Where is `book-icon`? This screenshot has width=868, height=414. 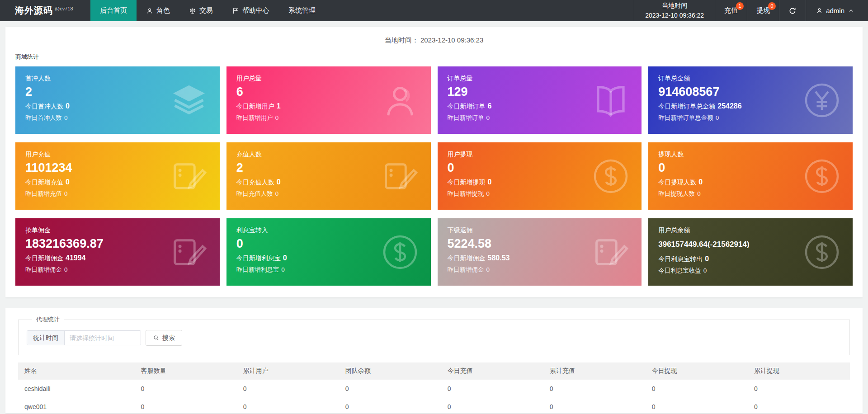
book-icon is located at coordinates (611, 100).